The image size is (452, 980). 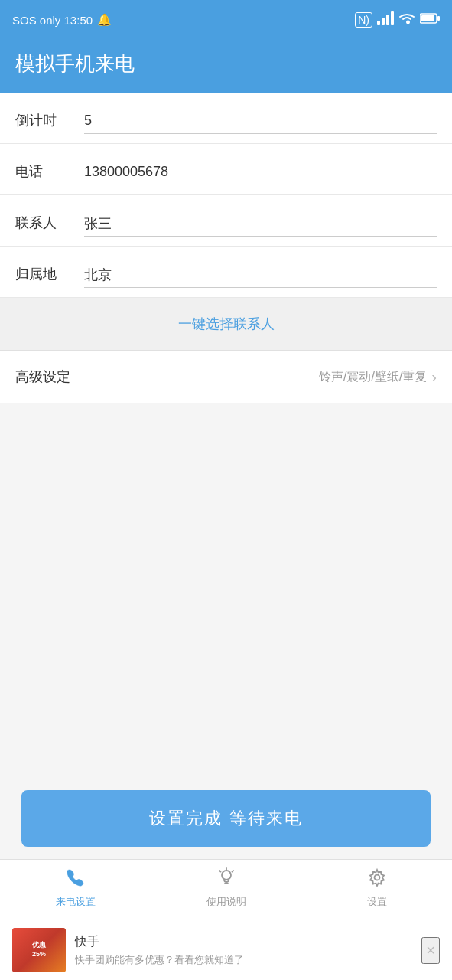 What do you see at coordinates (407, 20) in the screenshot?
I see `wifi-icon` at bounding box center [407, 20].